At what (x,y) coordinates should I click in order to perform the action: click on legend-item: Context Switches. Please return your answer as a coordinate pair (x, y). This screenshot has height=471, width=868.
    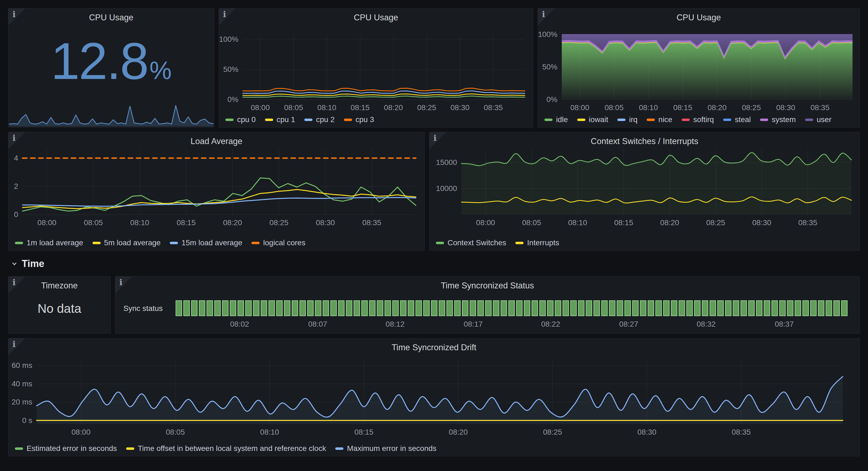
    Looking at the image, I should click on (471, 243).